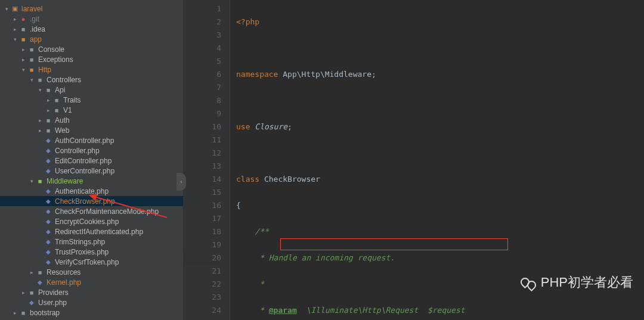  Describe the element at coordinates (92, 231) in the screenshot. I see `tree-redirectauth: ◆RedirectIfAuthenticated.php` at that location.